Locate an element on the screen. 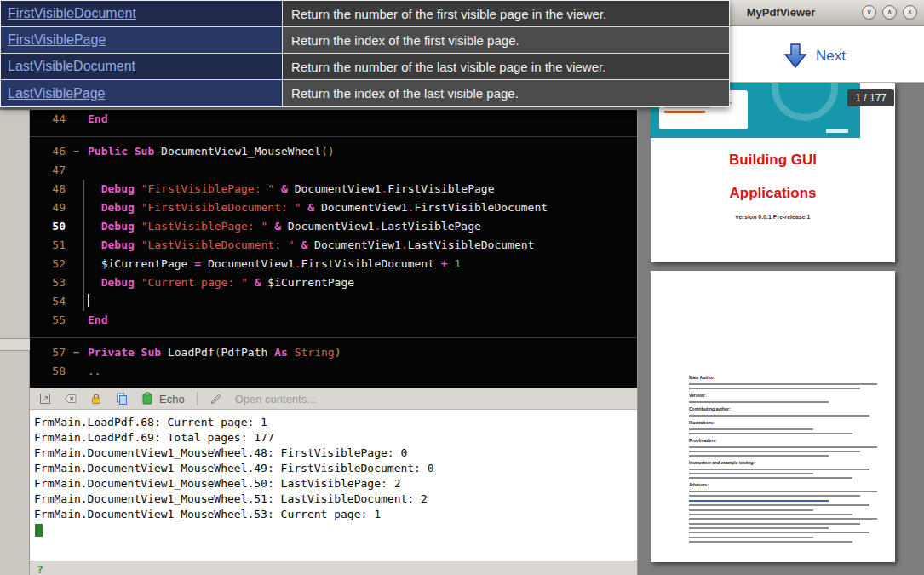 This screenshot has height=575, width=924. shade-button: ∨ is located at coordinates (869, 12).